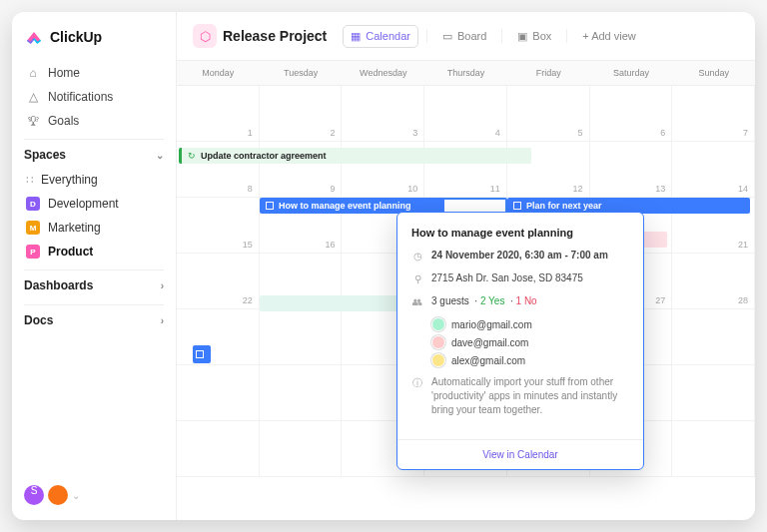 This screenshot has width=767, height=532. What do you see at coordinates (489, 343) in the screenshot?
I see `guest-email: dave@gmail.com` at bounding box center [489, 343].